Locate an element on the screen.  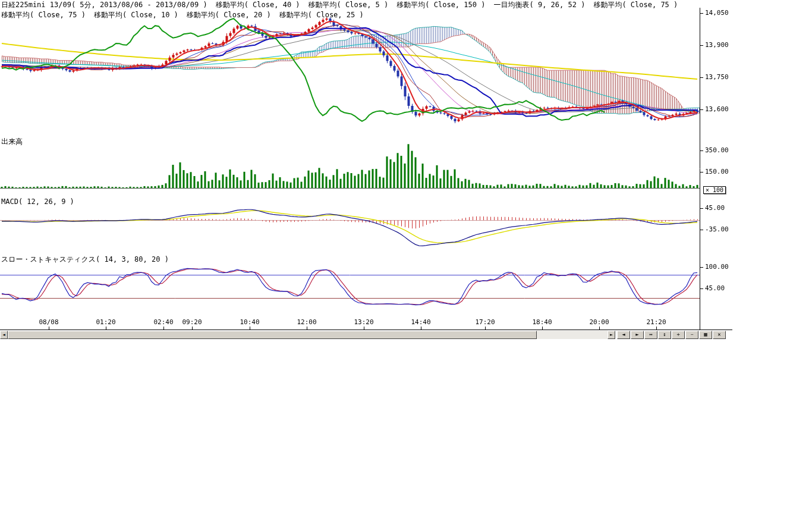
time-tick-label: 20:00 is located at coordinates (599, 322).